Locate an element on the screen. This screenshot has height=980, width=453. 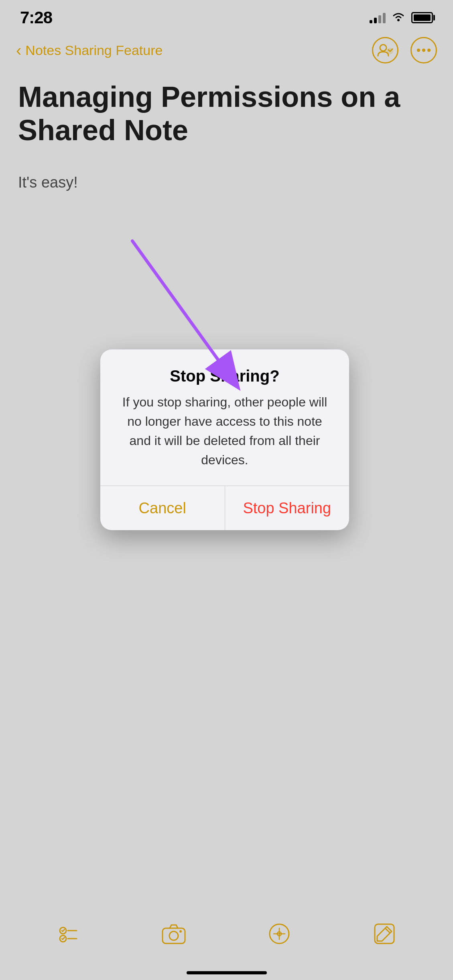
dialog-title: Stop Sharing? is located at coordinates (225, 376).